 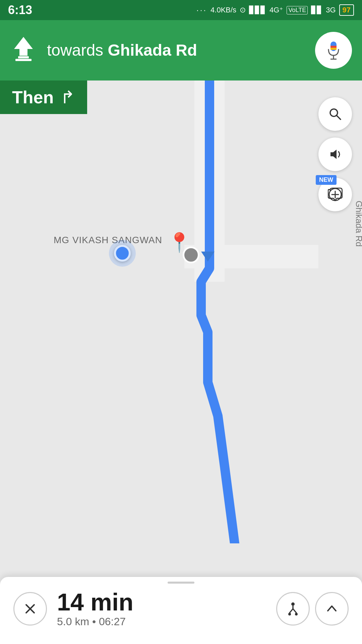 I want to click on status-bar: 6:13 ··· 4.0KB/s ⊙ ▊▊▊ 4G⁺ VoLTE ▊▊ 3G 9…, so click(x=181, y=10).